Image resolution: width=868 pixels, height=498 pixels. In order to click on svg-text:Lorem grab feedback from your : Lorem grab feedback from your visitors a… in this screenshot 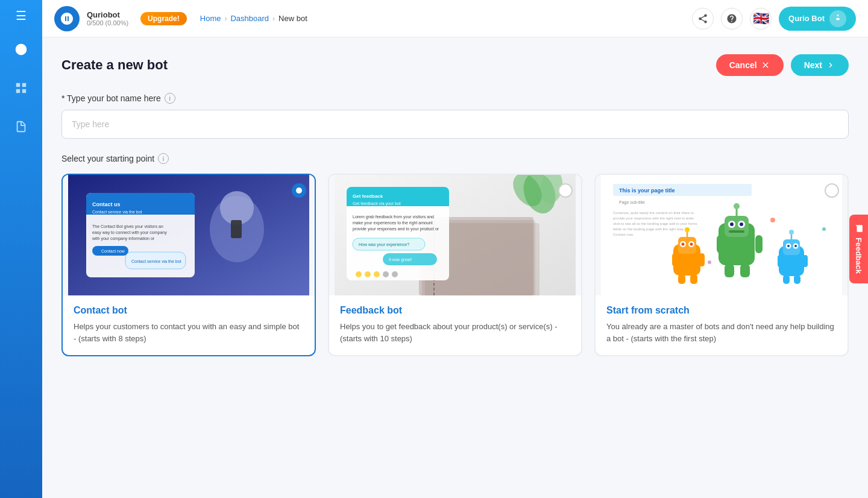, I will do `click(393, 217)`.